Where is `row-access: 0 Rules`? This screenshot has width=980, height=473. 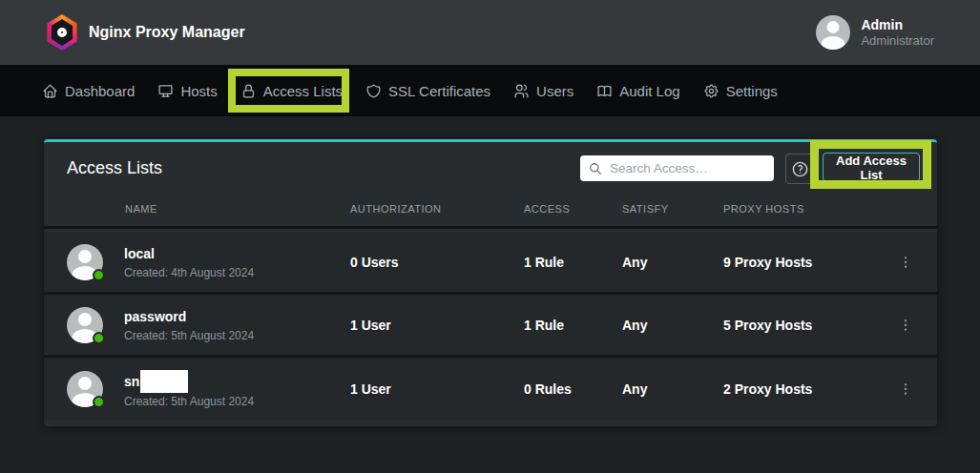
row-access: 0 Rules is located at coordinates (573, 389).